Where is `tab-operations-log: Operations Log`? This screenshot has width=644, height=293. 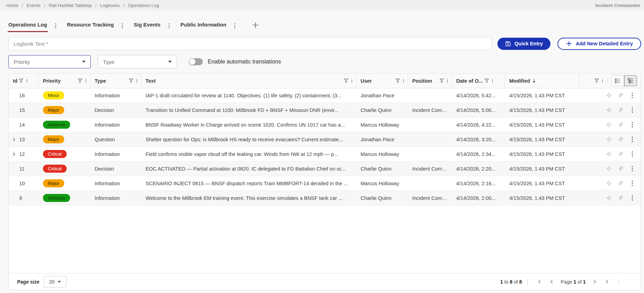
tab-operations-log: Operations Log is located at coordinates (28, 26).